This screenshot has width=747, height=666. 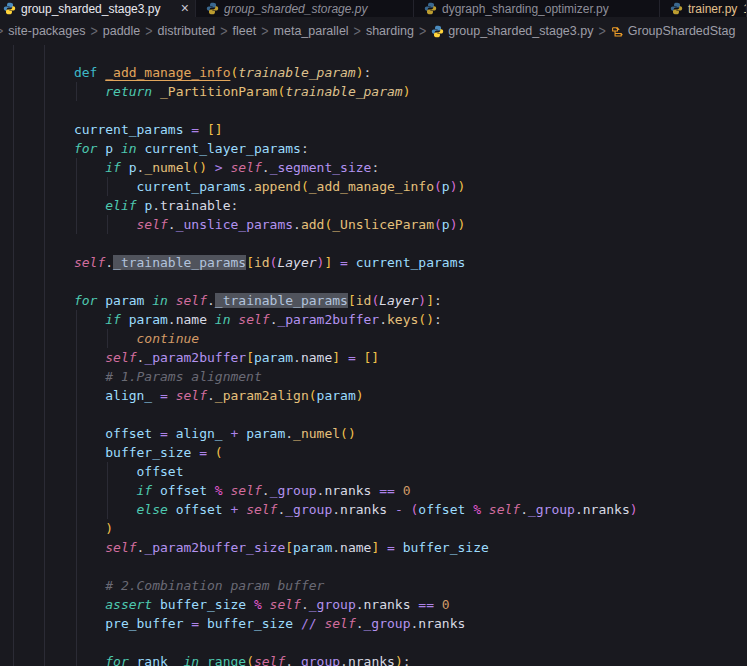 I want to click on breadcrumb-item-fleet: fleet, so click(x=245, y=31).